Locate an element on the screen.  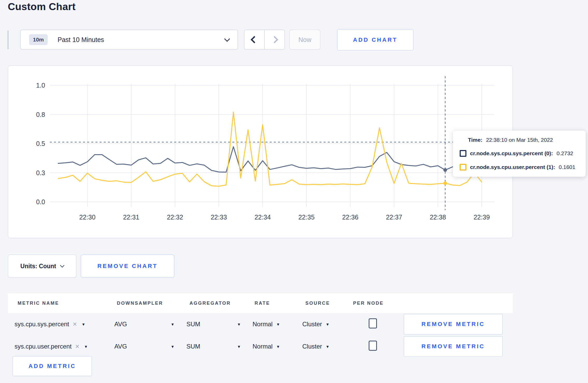
x-axis-tick-label: 22:32 is located at coordinates (175, 217).